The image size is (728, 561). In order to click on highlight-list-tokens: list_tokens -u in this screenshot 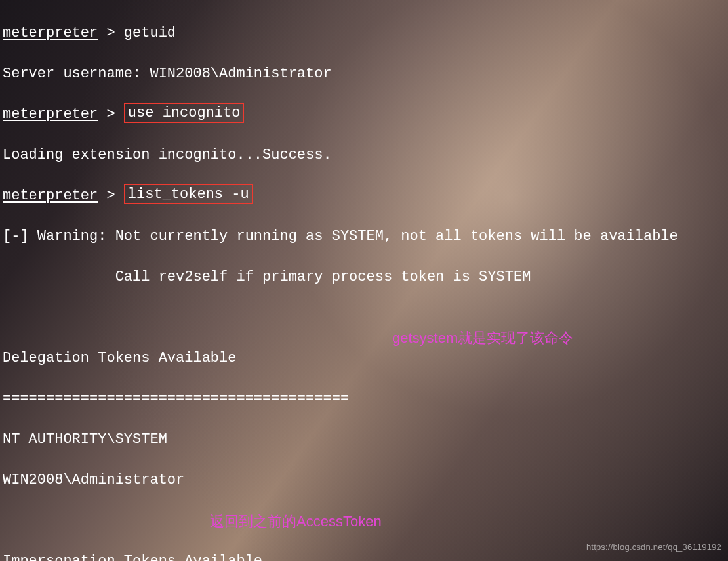, I will do `click(189, 194)`.